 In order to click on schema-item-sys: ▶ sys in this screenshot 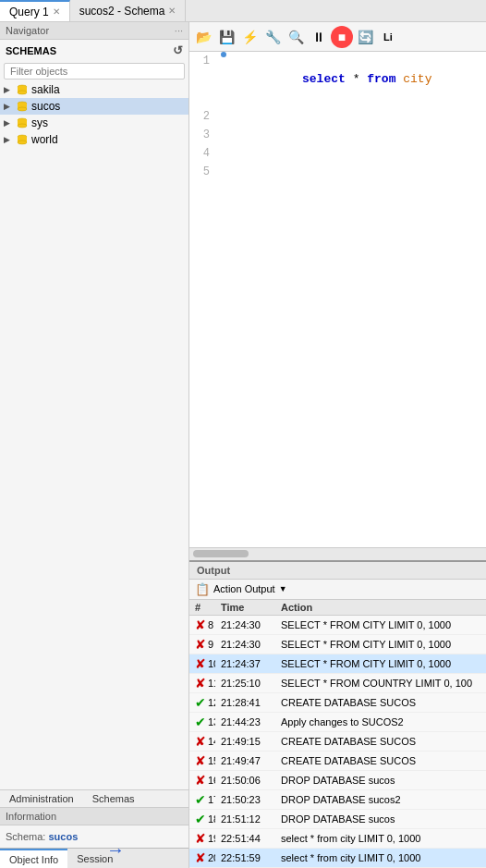, I will do `click(94, 123)`.